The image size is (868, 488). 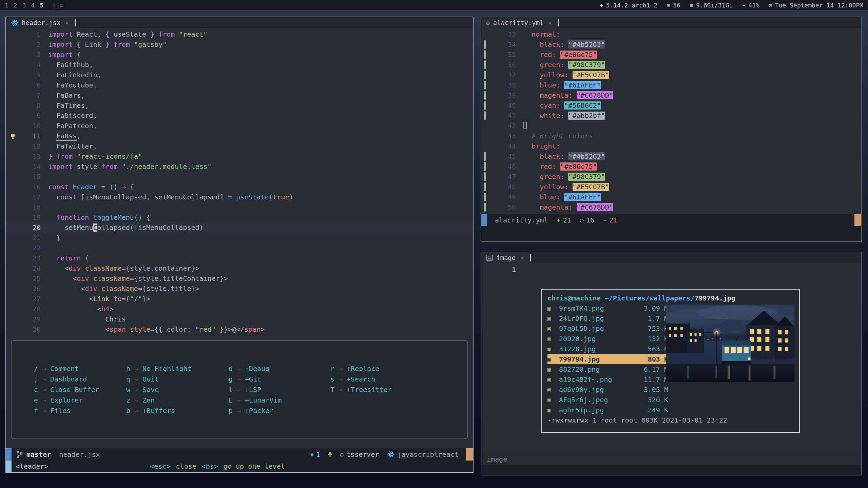 I want to click on file-row: ▣9rsmTK4.png3.09 M, so click(x=608, y=308).